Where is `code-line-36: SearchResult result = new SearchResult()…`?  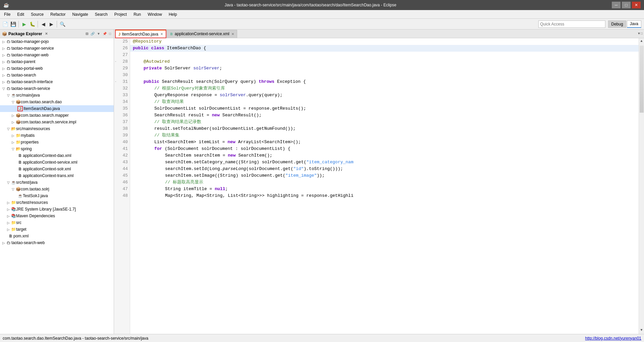
code-line-36: SearchResult result = new SearchResult()… is located at coordinates (384, 115).